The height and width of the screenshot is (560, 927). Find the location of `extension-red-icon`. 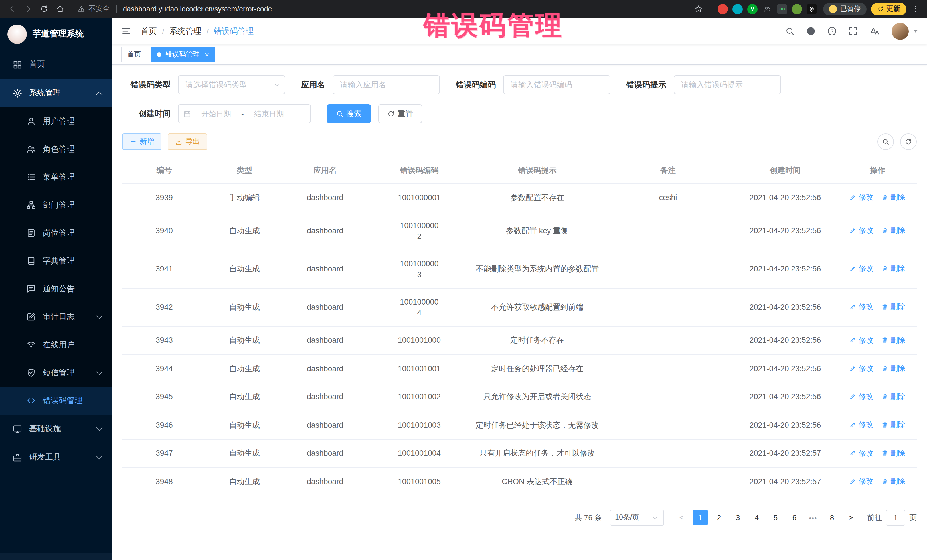

extension-red-icon is located at coordinates (723, 9).